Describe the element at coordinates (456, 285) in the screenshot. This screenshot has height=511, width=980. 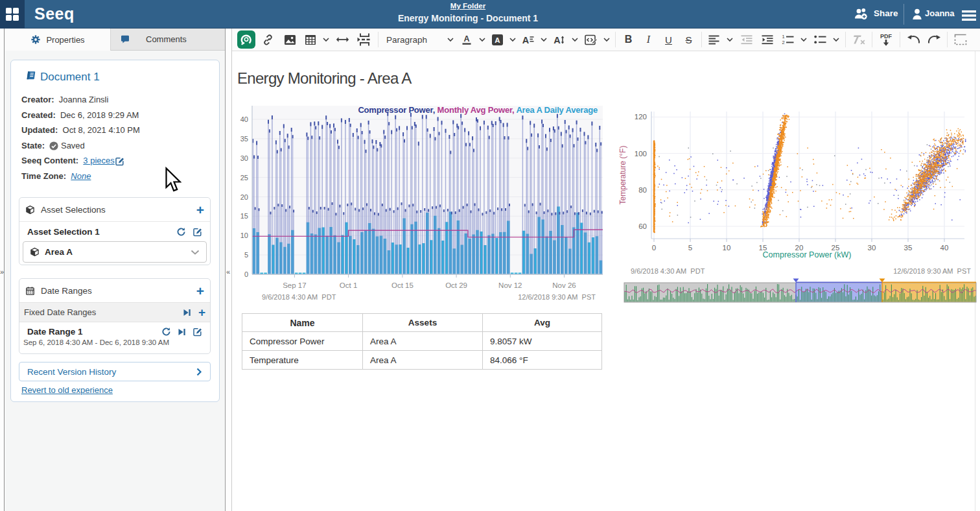
I see `svg-text: Oct 29` at that location.